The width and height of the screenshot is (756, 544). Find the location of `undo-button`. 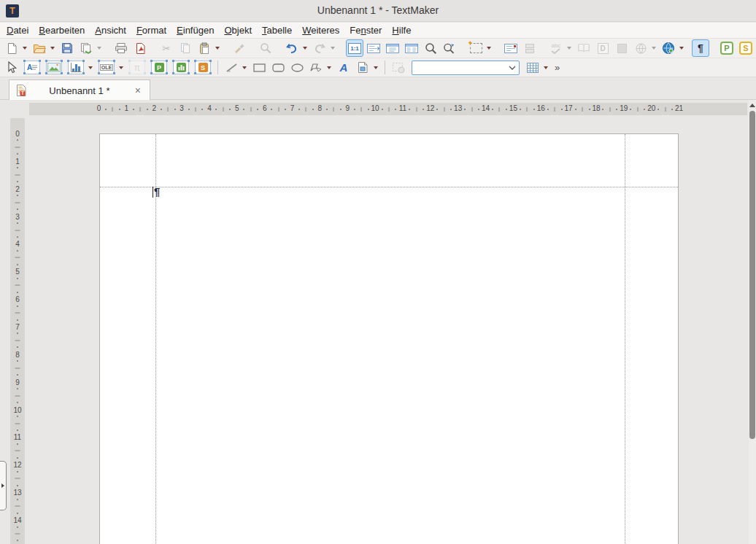

undo-button is located at coordinates (292, 48).